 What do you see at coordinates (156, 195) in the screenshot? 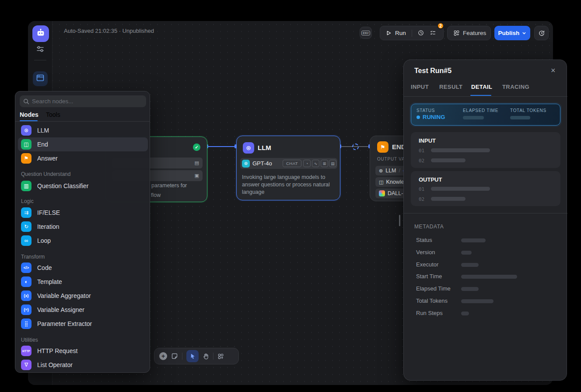
I see `start-node-description: flow` at bounding box center [156, 195].